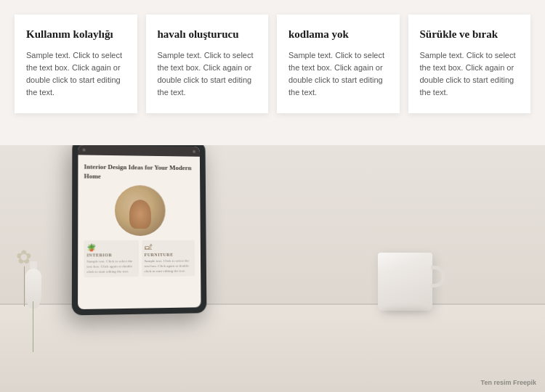  I want to click on tablet-screen: Interior Design Ideas for Your Modern Ho…, so click(140, 227).